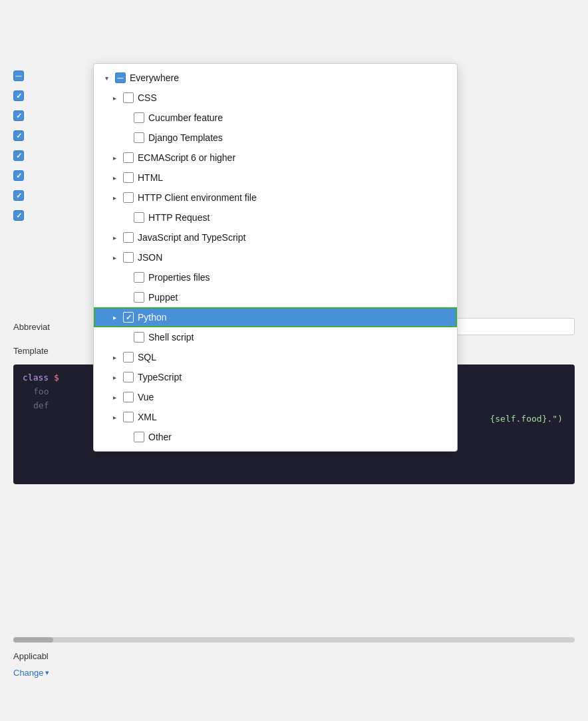 The width and height of the screenshot is (588, 721). What do you see at coordinates (128, 377) in the screenshot?
I see `typescript-checkbox` at bounding box center [128, 377].